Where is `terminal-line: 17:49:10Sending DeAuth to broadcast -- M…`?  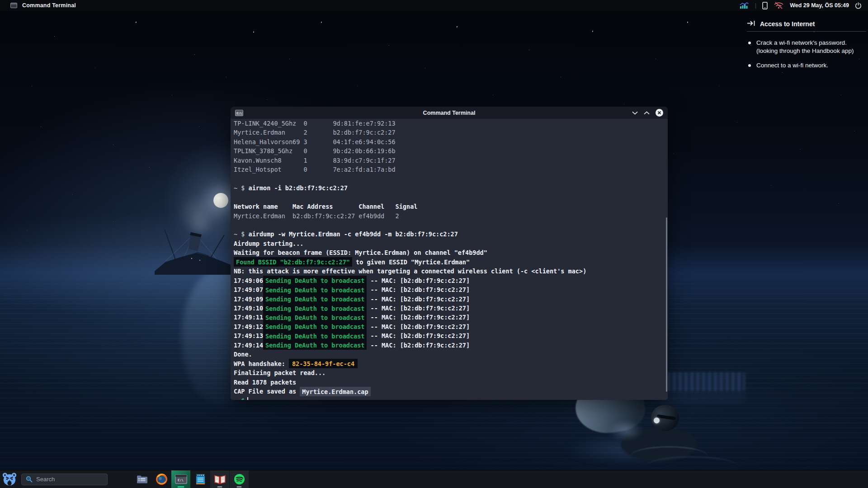
terminal-line: 17:49:10Sending DeAuth to broadcast -- M… is located at coordinates (451, 308).